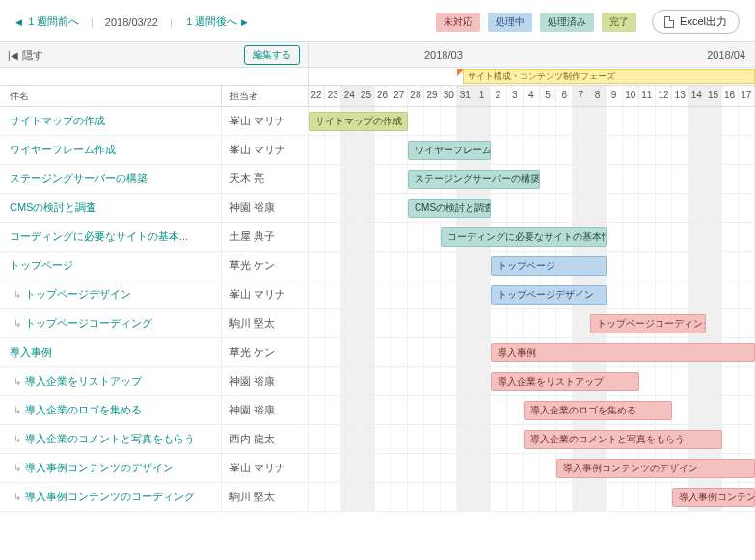 The image size is (755, 560). What do you see at coordinates (726, 55) in the screenshot?
I see `month-label-2: 2018/04` at bounding box center [726, 55].